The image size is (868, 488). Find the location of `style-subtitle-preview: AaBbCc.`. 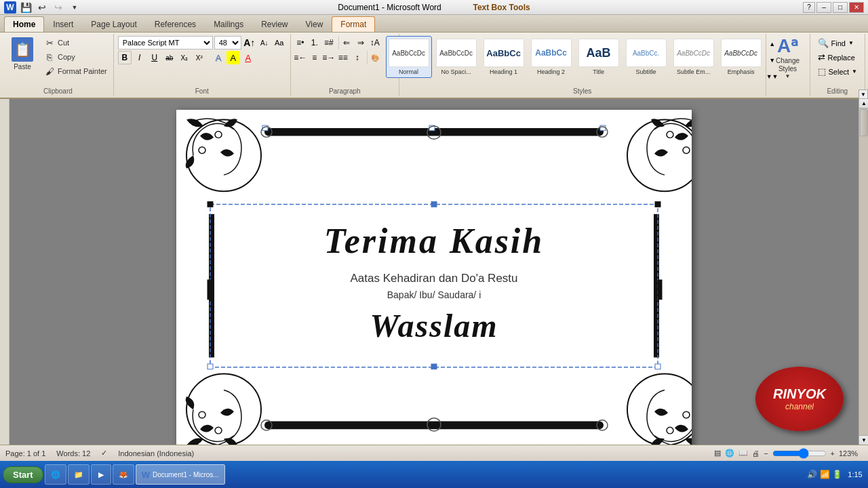

style-subtitle-preview: AaBbCc. is located at coordinates (646, 53).